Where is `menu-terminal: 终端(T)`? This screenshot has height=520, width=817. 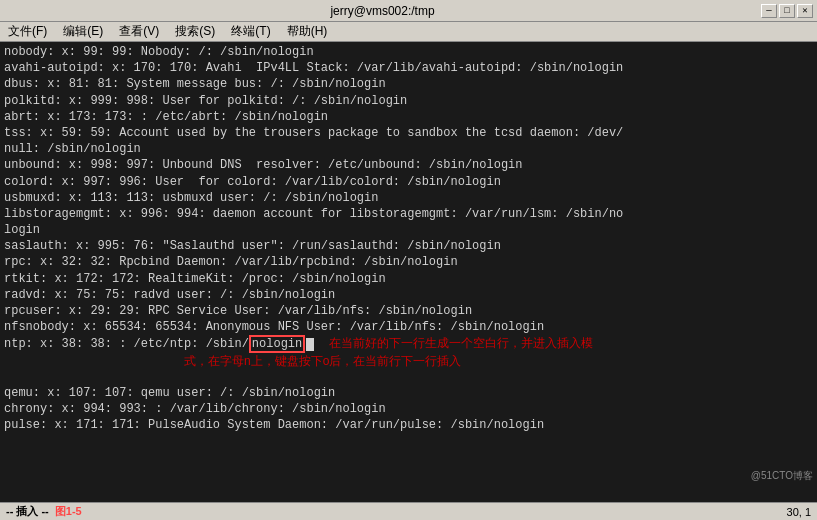
menu-terminal: 终端(T) is located at coordinates (250, 32).